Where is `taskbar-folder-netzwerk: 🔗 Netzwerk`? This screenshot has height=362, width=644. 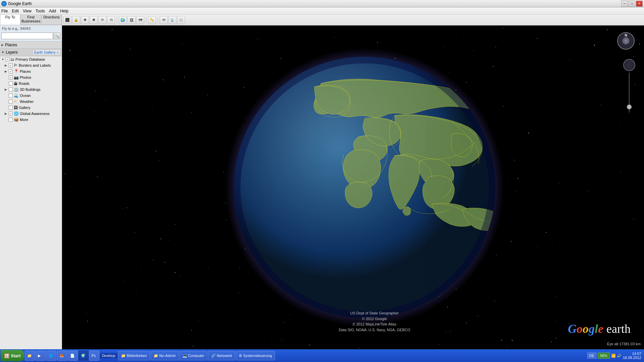
taskbar-folder-netzwerk: 🔗 Netzwerk is located at coordinates (221, 356).